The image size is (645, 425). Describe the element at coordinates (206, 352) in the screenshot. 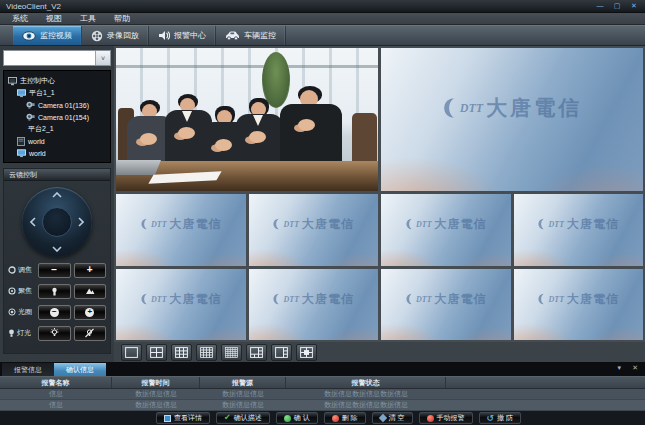

I see `grid-16-icon` at that location.